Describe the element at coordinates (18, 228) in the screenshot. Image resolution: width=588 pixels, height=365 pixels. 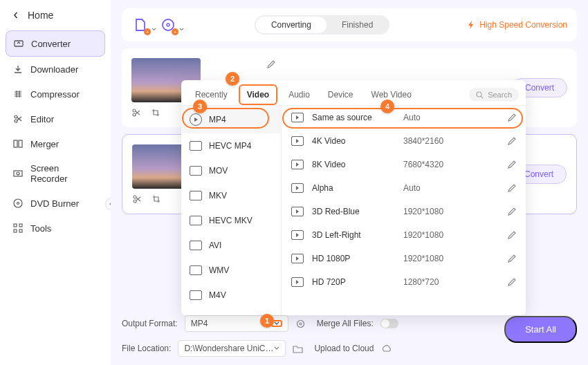
I see `grid-icon` at that location.